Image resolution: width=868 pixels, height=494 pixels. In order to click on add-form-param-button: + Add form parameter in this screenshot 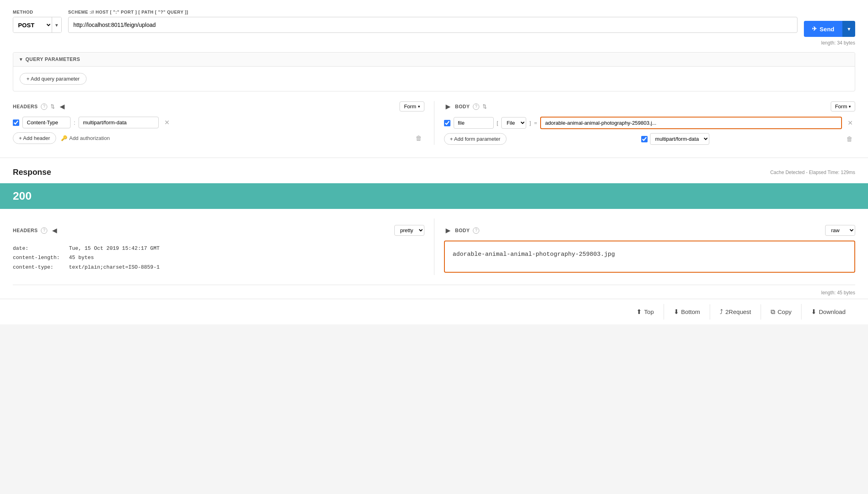, I will do `click(475, 139)`.